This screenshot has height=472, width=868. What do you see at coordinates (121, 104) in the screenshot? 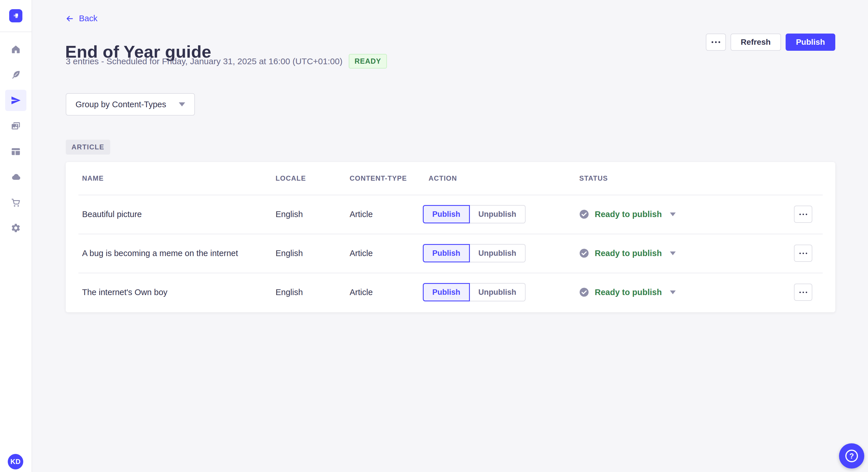
I see `group-by-value: Group by Content-Types` at bounding box center [121, 104].